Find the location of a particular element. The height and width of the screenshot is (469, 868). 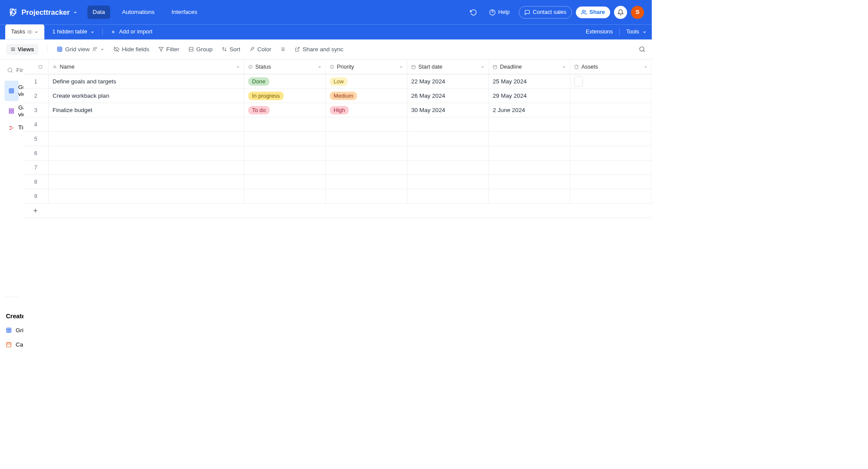

cell-start-date: 30 May 2024 is located at coordinates (448, 110).